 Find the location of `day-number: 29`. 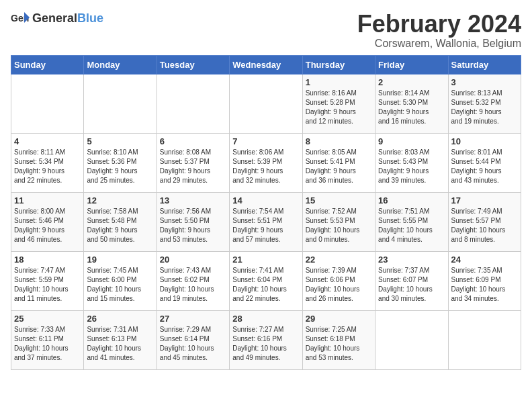

day-number: 29 is located at coordinates (339, 318).